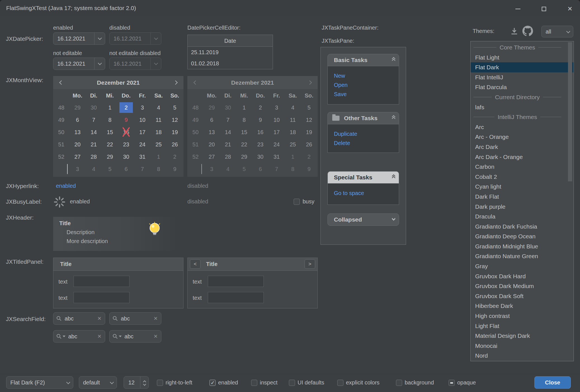 The width and height of the screenshot is (580, 392). What do you see at coordinates (462, 383) in the screenshot?
I see `checkbox-opaque: opaque` at bounding box center [462, 383].